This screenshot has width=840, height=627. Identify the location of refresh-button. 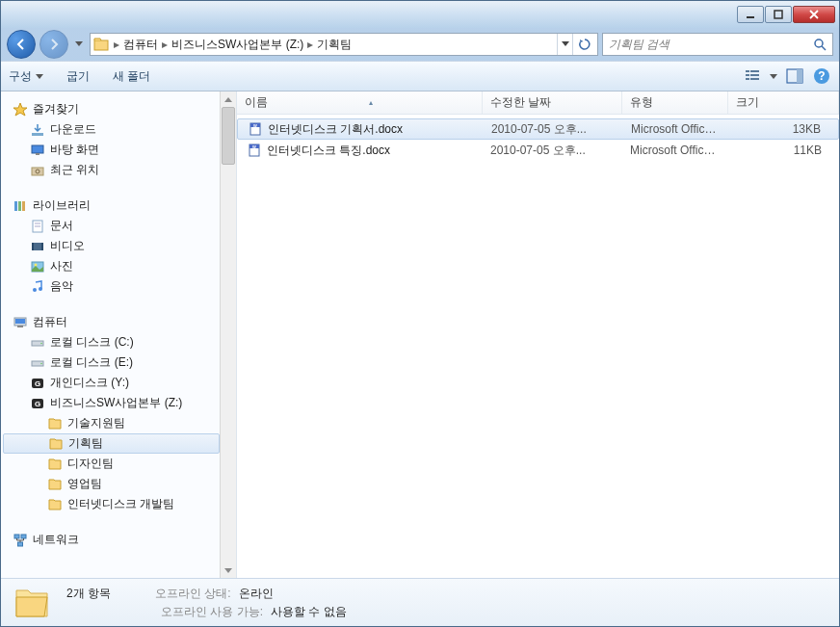
(584, 44).